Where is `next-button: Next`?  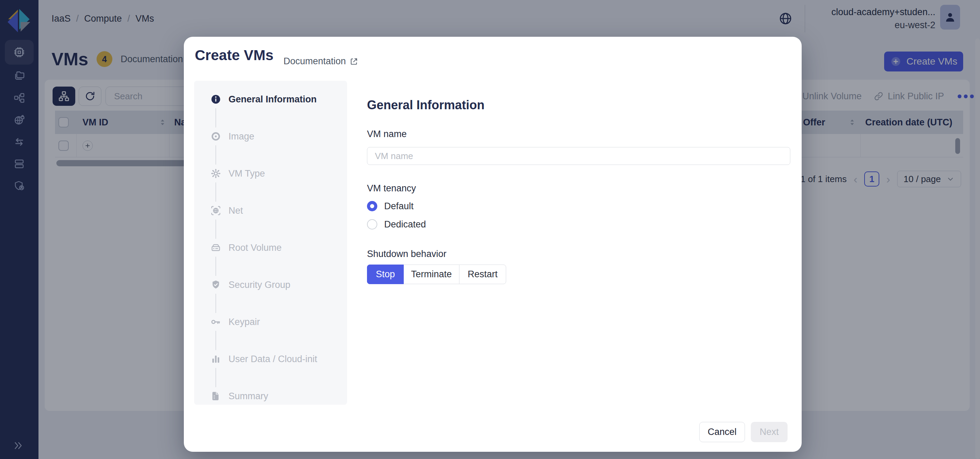
next-button: Next is located at coordinates (769, 432).